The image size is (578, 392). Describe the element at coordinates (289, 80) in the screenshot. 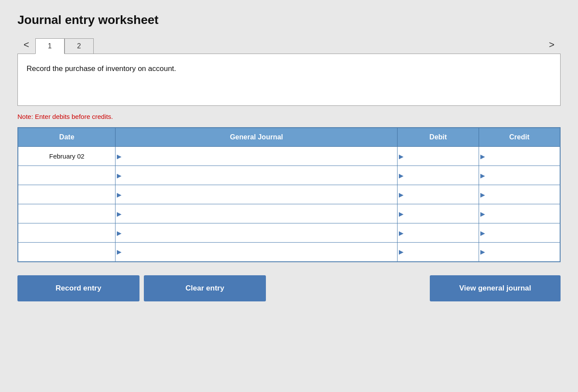

I see `description-box: Record the purchase of inventory on acco…` at that location.